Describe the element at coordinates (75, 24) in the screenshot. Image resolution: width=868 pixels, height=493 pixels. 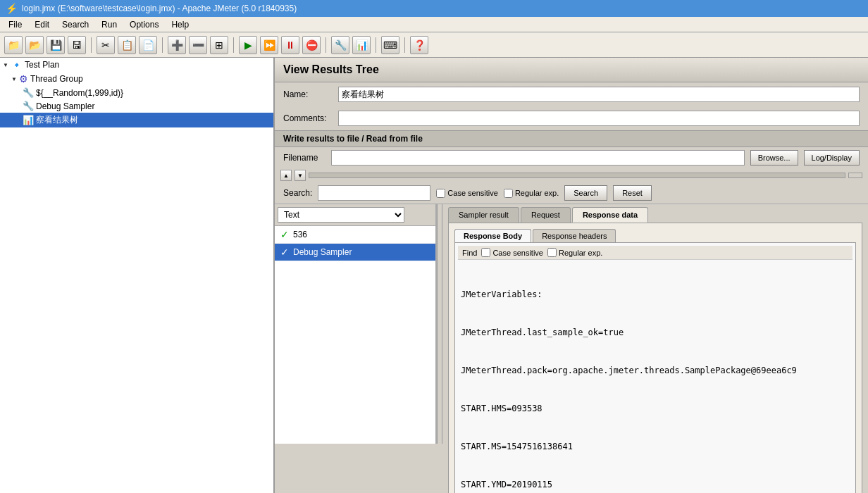
I see `menu-search: Search` at that location.